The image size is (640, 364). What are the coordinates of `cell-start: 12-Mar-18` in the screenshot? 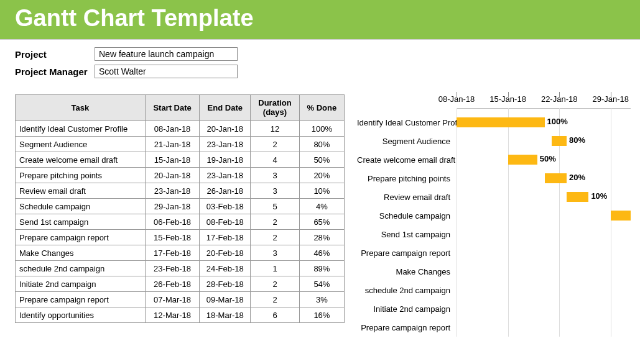 It's located at (172, 316).